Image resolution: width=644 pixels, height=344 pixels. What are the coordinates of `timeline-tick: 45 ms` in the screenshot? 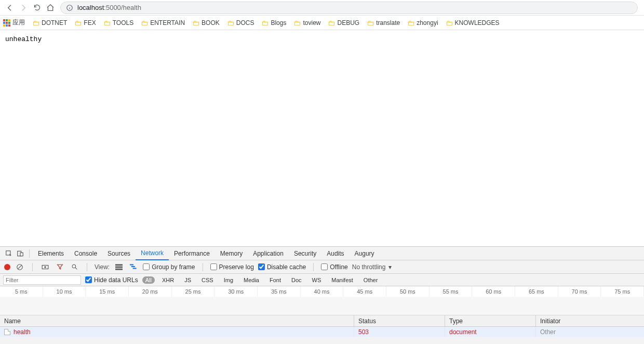 It's located at (365, 292).